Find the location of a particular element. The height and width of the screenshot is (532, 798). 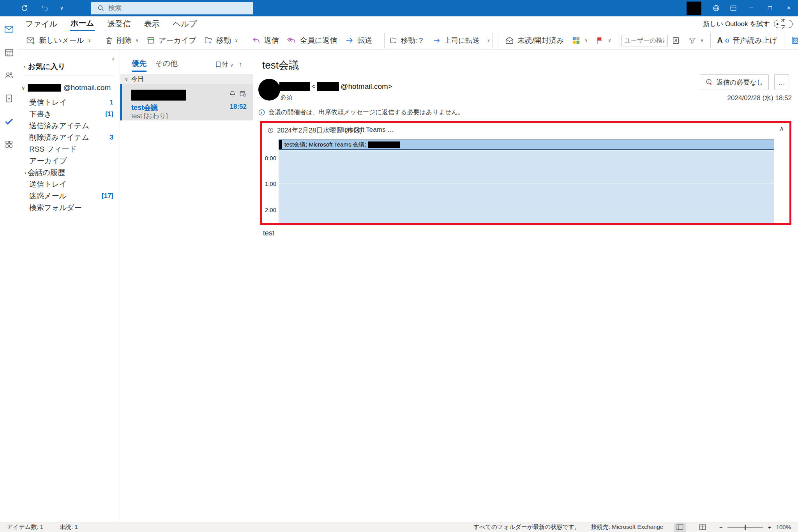

zoom-out-button: − is located at coordinates (721, 527).